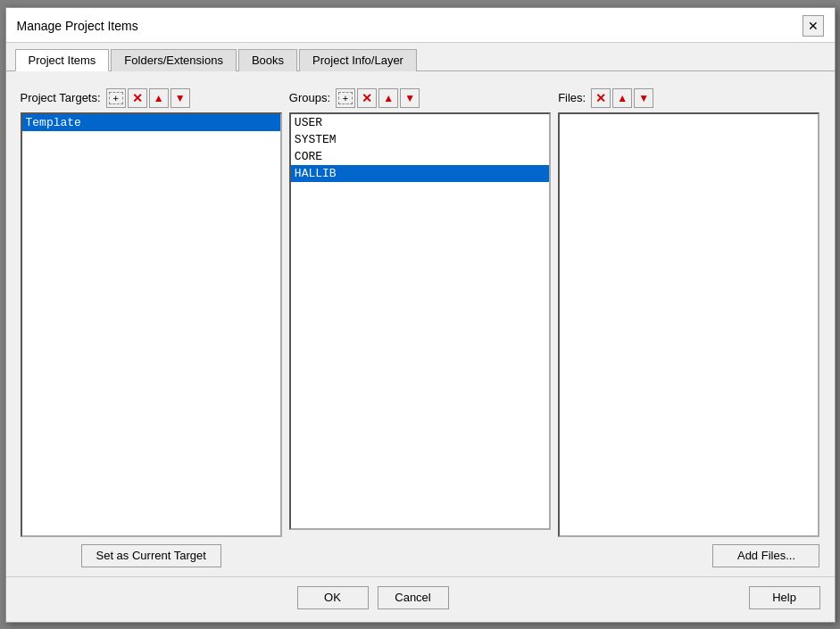  Describe the element at coordinates (78, 26) in the screenshot. I see `dialog-title: Manage Project Items` at that location.